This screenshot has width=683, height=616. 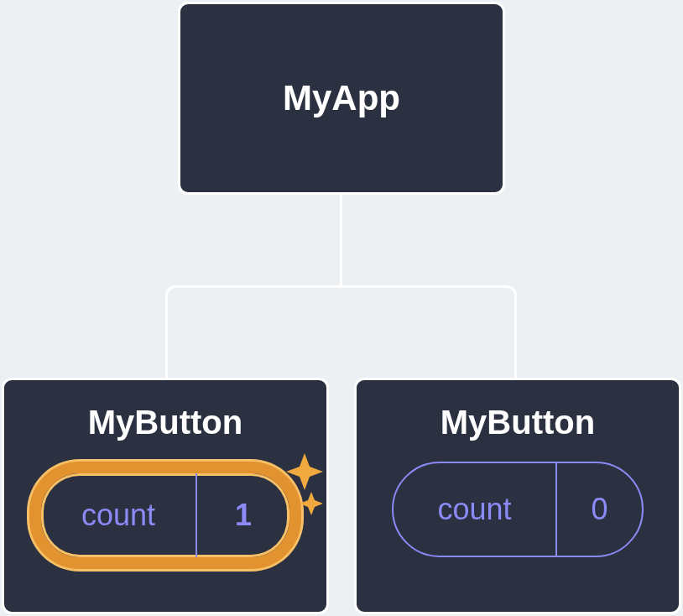 What do you see at coordinates (342, 98) in the screenshot?
I see `root-label: MyApp` at bounding box center [342, 98].